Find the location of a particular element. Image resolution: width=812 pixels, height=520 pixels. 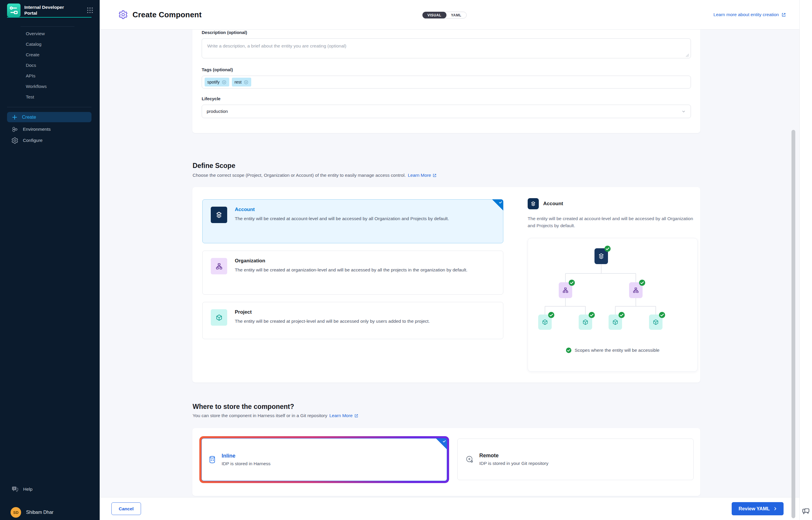

account-layers-icon is located at coordinates (219, 215).